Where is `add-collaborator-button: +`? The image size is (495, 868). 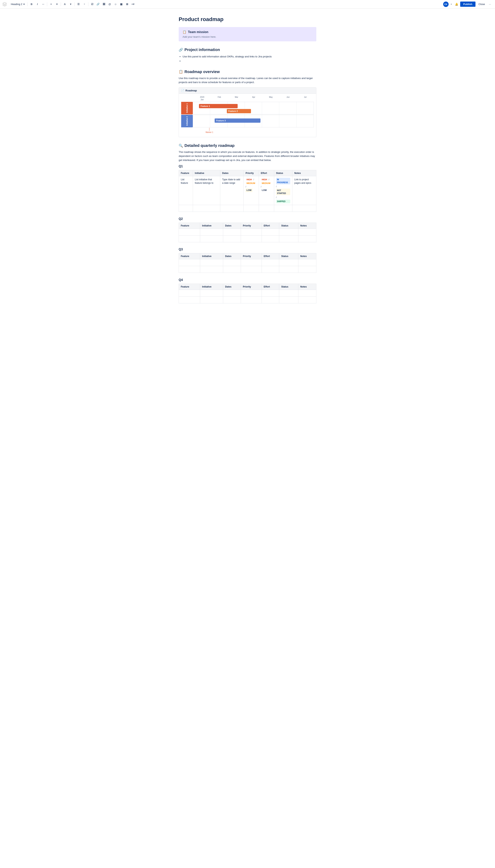 add-collaborator-button: + is located at coordinates (451, 4).